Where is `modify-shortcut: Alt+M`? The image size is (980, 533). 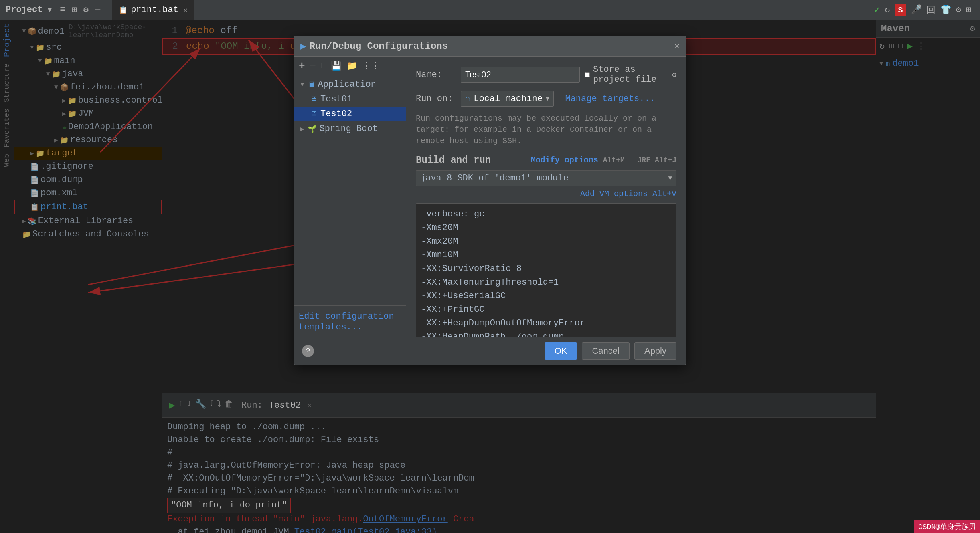
modify-shortcut: Alt+M is located at coordinates (614, 160).